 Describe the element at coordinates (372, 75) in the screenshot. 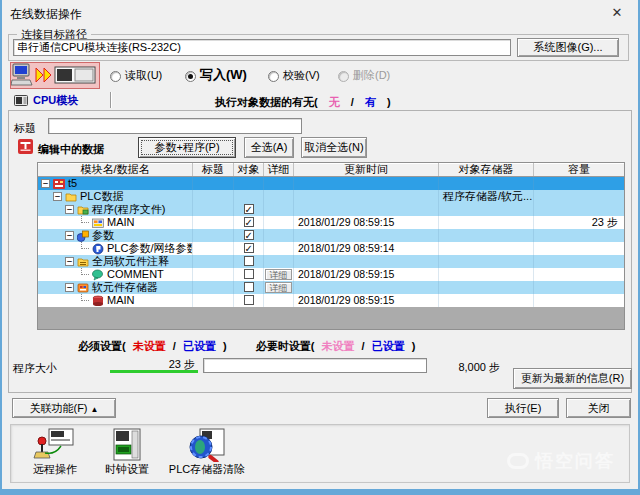

I see `radio-delete-label: 删除(D)` at that location.